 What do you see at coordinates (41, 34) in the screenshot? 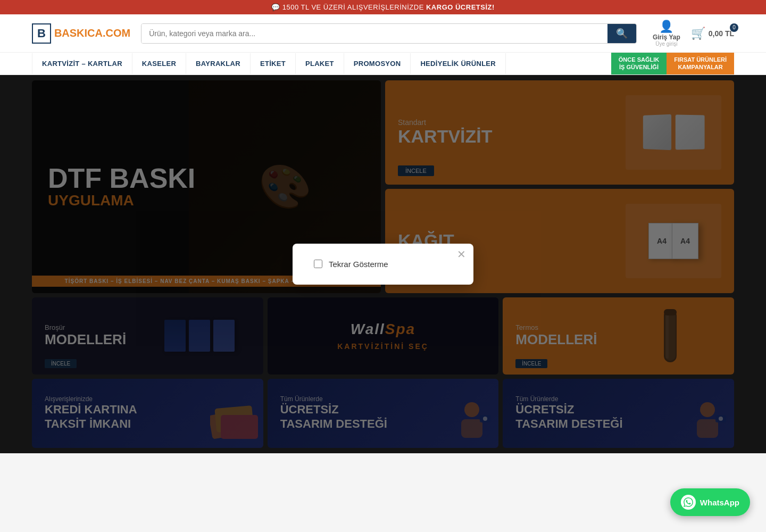
I see `logo-letter: B` at bounding box center [41, 34].